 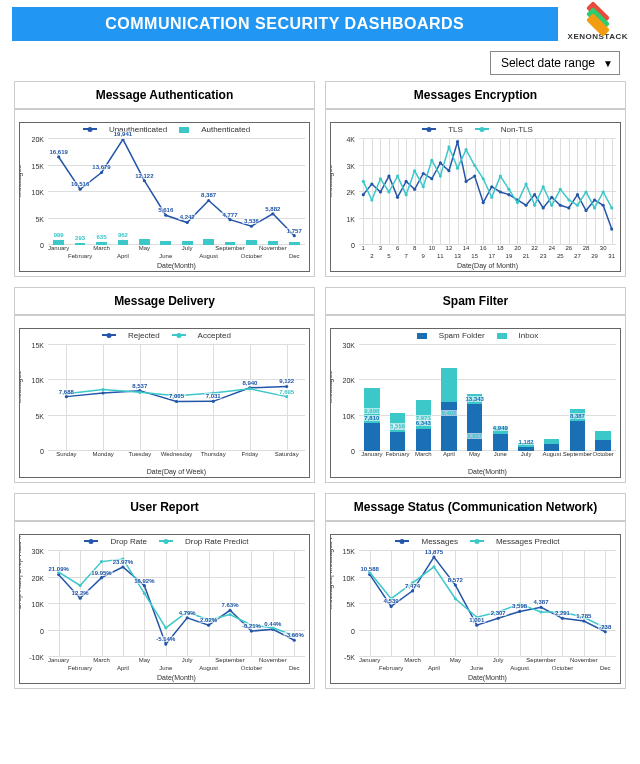 What do you see at coordinates (350, 218) in the screenshot?
I see `y-tick: 1K` at bounding box center [350, 218].